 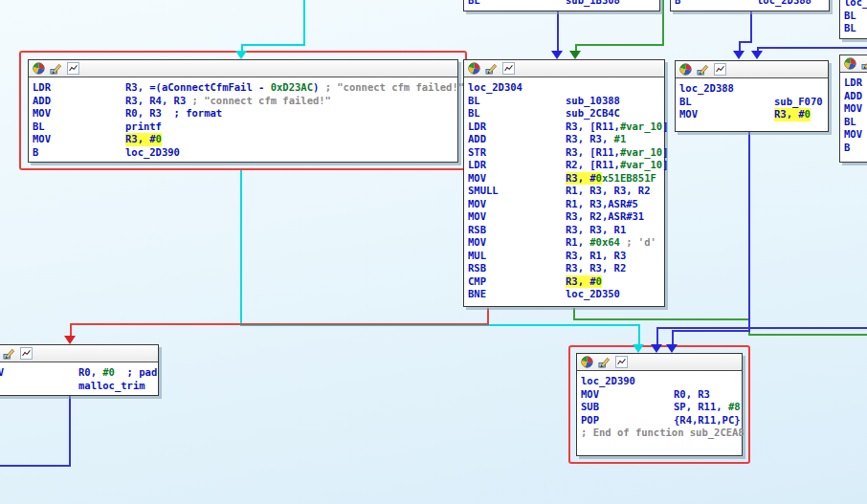 What do you see at coordinates (565, 269) in the screenshot?
I see `asm-line: RSBR3, R3, R2` at bounding box center [565, 269].